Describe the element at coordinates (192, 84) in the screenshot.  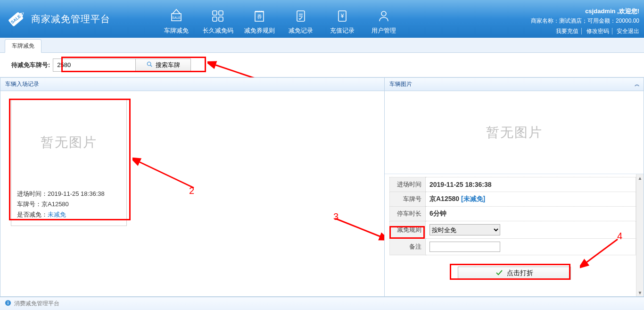
I see `panel-header-left: 车辆入场记录` at that location.